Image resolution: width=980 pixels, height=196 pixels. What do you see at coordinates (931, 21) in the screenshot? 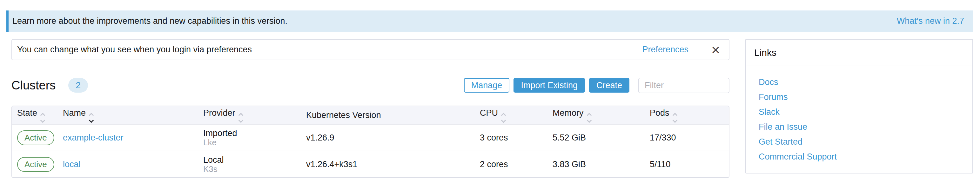
I see `whats-new-link: What's new in 2.7` at bounding box center [931, 21].